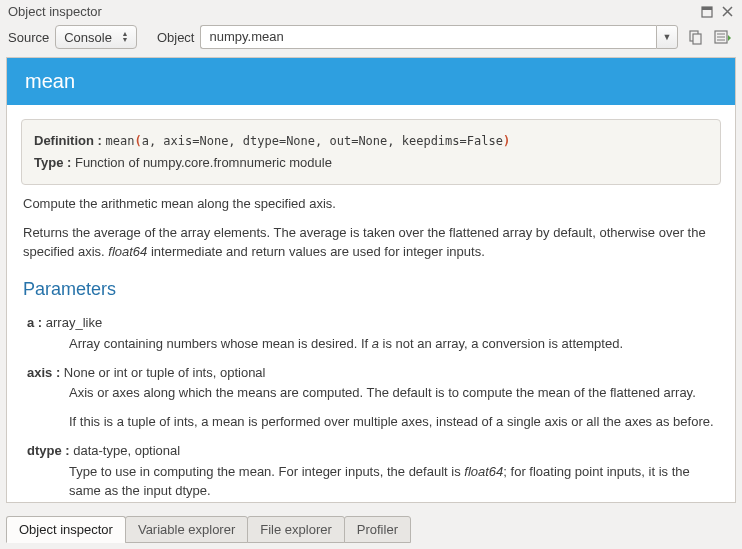 The height and width of the screenshot is (549, 742). What do you see at coordinates (371, 10) in the screenshot?
I see `titlebar: Object inspector` at bounding box center [371, 10].